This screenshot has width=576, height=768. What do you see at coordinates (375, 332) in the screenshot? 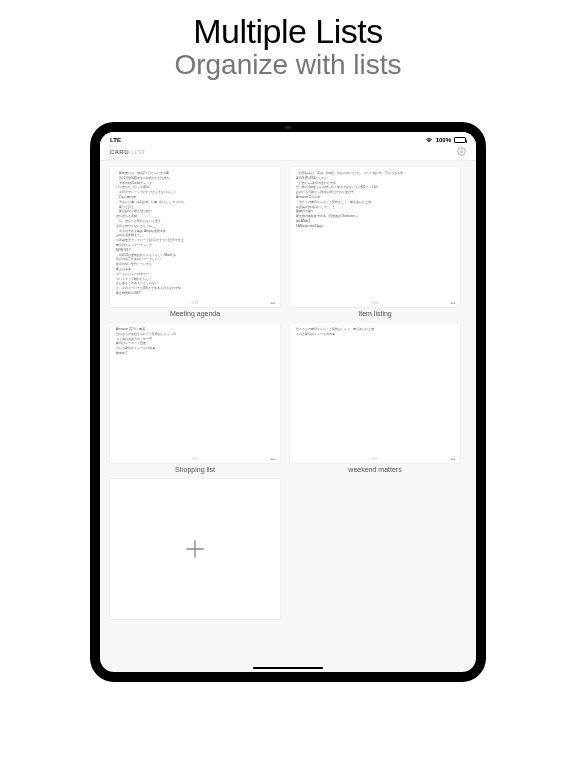
I see `card-content: 営んろうの来日から向こう契約おしらく、来月あらせ上層方向と新規定ミュールの件▲` at bounding box center [375, 332].